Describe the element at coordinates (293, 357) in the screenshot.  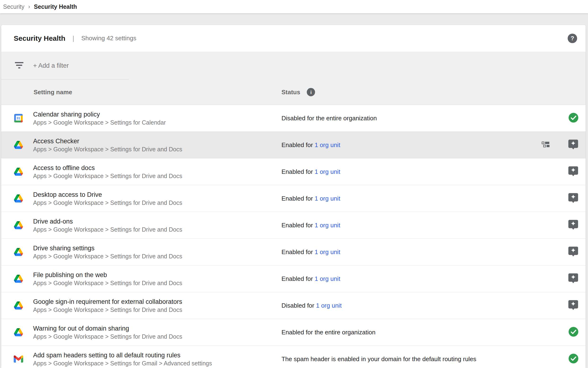
I see `table-row: 31 Add spam headers setting to all defau…` at that location.